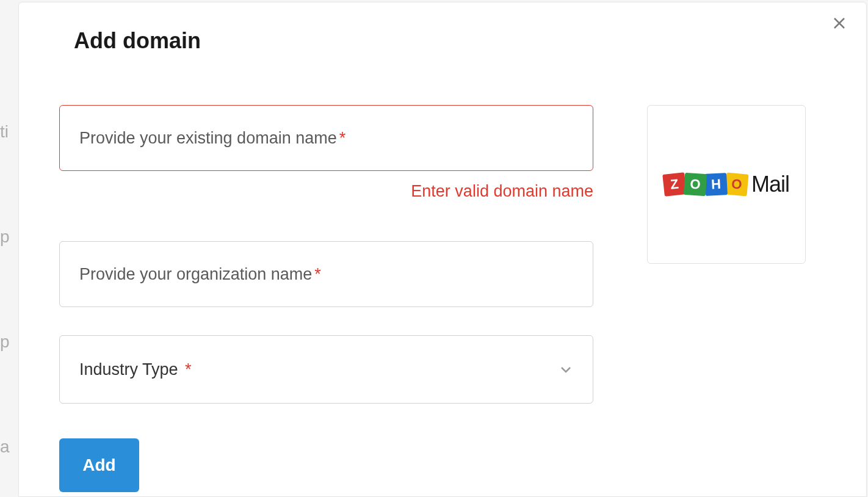 This screenshot has width=868, height=497. Describe the element at coordinates (736, 184) in the screenshot. I see `logo-tile-o2: O` at that location.